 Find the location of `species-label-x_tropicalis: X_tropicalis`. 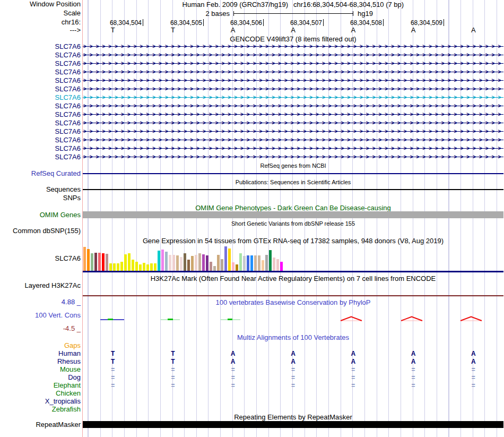

species-label-x_tropicalis: X_tropicalis is located at coordinates (63, 401).